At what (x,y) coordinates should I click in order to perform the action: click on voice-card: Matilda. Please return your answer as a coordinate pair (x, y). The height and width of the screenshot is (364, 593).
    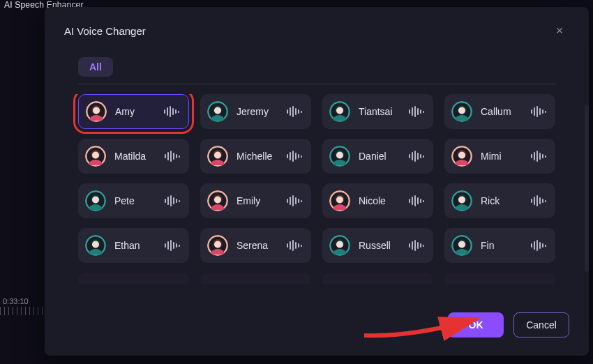
    Looking at the image, I should click on (134, 156).